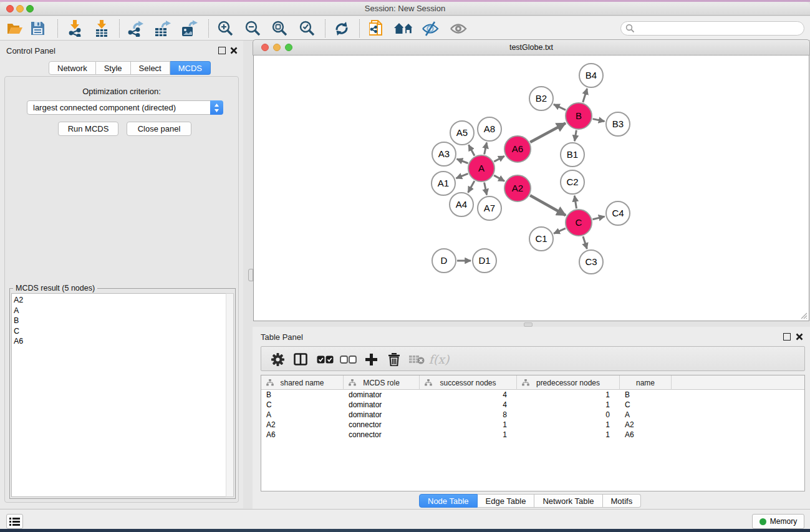 This screenshot has height=532, width=810. Describe the element at coordinates (461, 205) in the screenshot. I see `graph-node-A4: A4` at that location.